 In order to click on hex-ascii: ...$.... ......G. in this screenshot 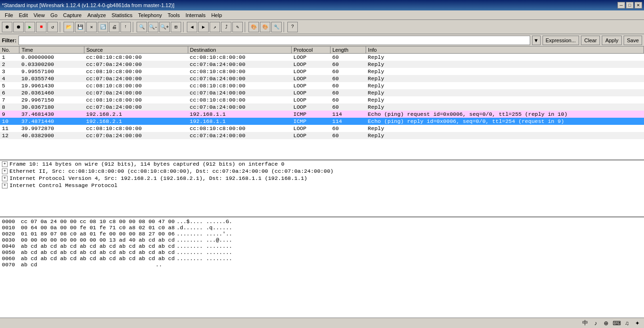, I will do `click(204, 221)`.